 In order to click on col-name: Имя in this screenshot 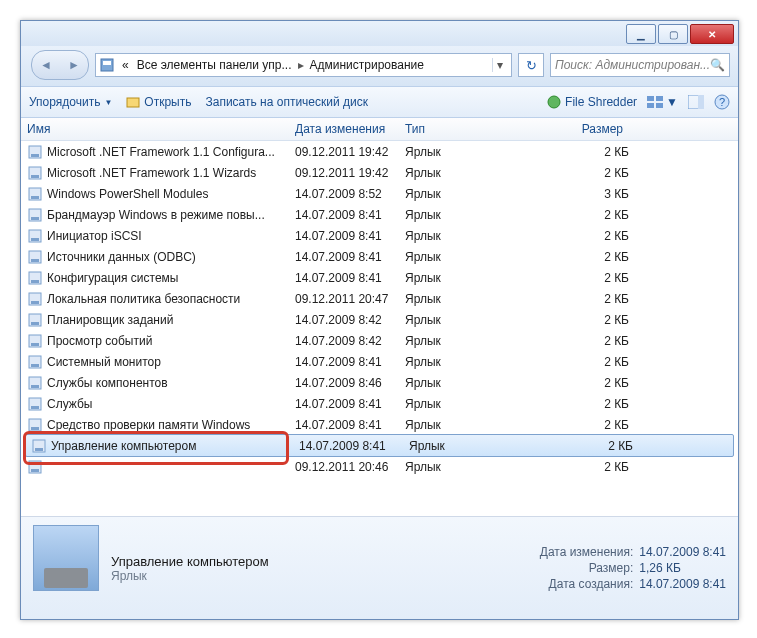, I will do `click(155, 129)`.